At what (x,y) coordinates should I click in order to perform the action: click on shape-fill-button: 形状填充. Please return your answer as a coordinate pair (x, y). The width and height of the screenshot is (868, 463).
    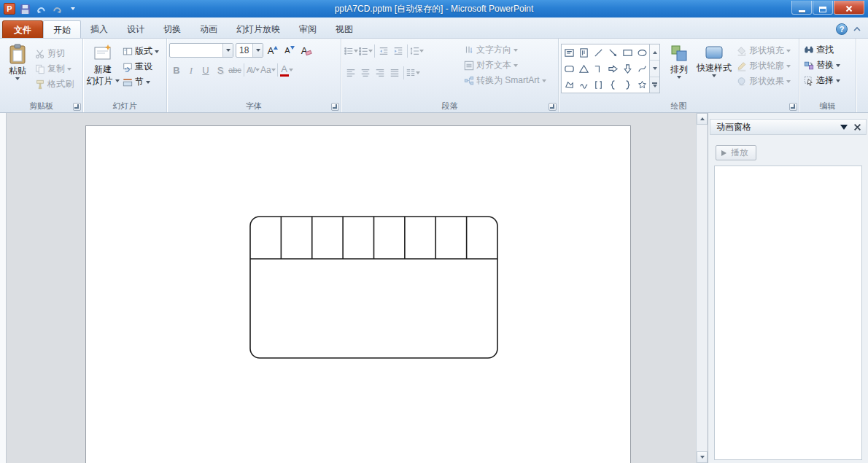
    Looking at the image, I should click on (764, 51).